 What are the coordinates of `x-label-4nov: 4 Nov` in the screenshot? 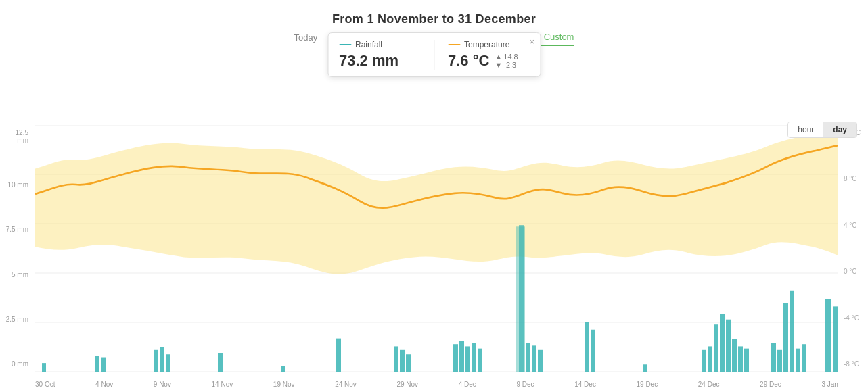 It's located at (104, 384).